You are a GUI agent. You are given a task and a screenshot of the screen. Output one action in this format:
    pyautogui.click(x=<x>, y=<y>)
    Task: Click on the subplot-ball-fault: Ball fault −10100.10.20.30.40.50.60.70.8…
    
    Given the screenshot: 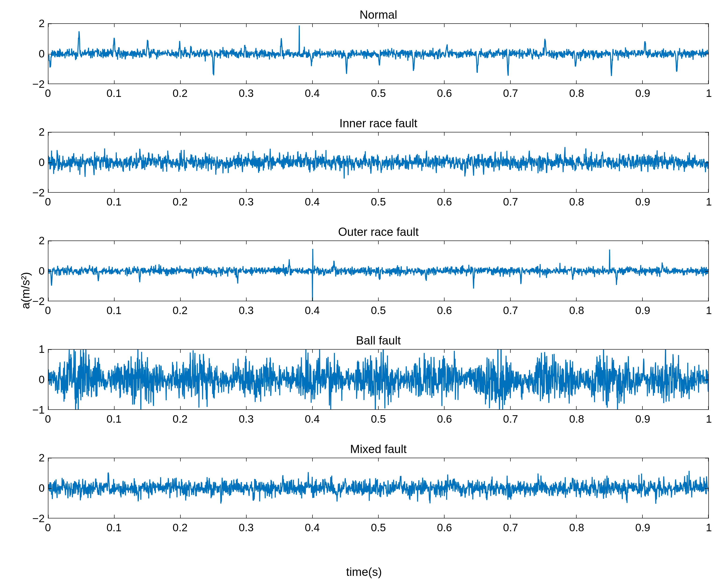 What is the action you would take?
    pyautogui.click(x=378, y=380)
    